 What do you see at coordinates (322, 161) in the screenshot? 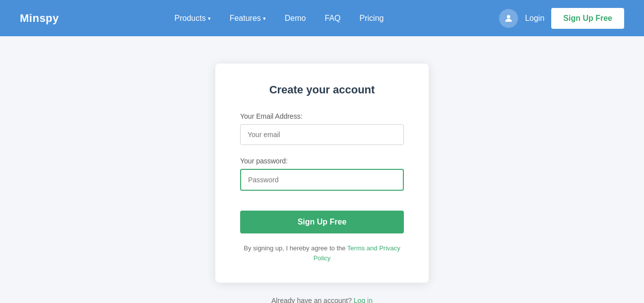
I see `password-label: Your password:` at bounding box center [322, 161].